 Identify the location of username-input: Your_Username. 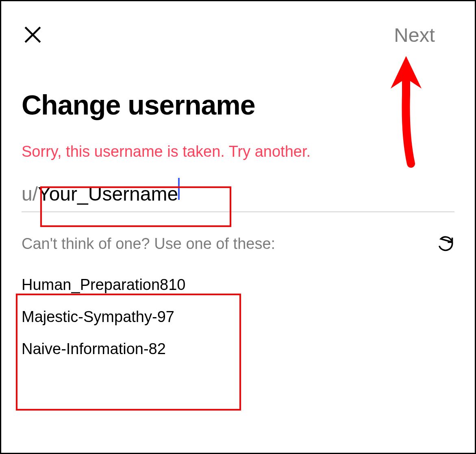
(108, 194).